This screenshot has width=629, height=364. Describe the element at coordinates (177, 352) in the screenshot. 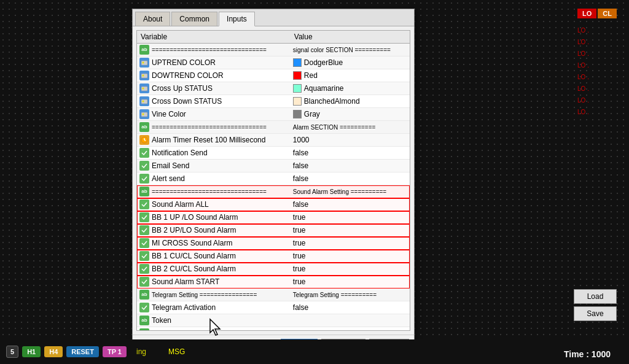

I see `bottom-msg: MSG` at that location.